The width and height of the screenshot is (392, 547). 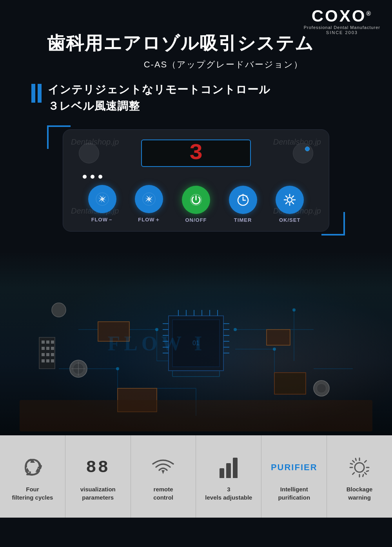 What do you see at coordinates (243, 205) in the screenshot?
I see `timer-button: TIMER` at bounding box center [243, 205].